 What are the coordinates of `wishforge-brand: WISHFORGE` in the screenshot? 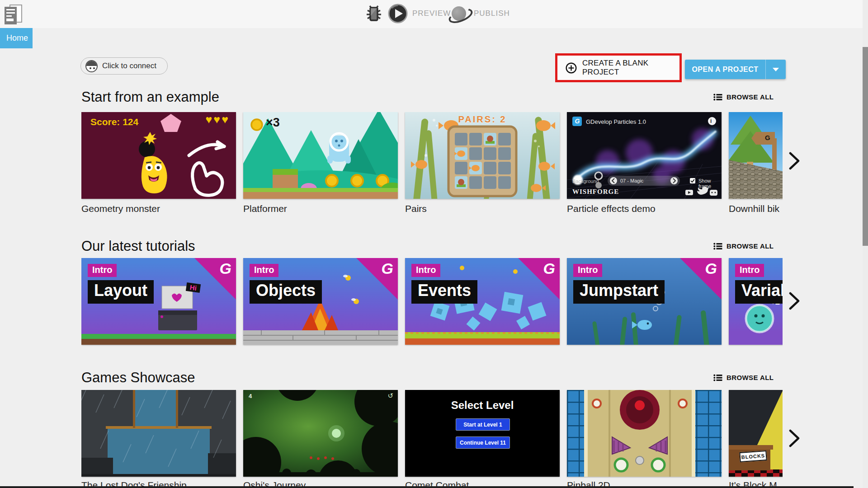 It's located at (596, 192).